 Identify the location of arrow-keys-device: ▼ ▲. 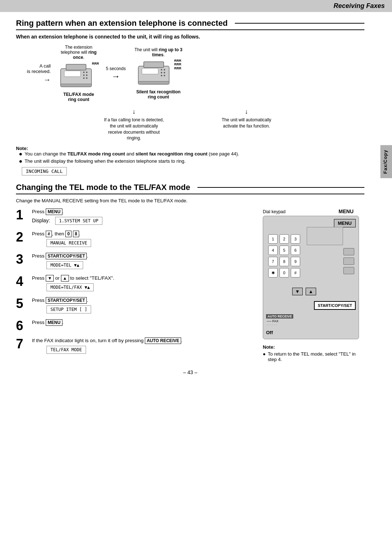
(304, 291).